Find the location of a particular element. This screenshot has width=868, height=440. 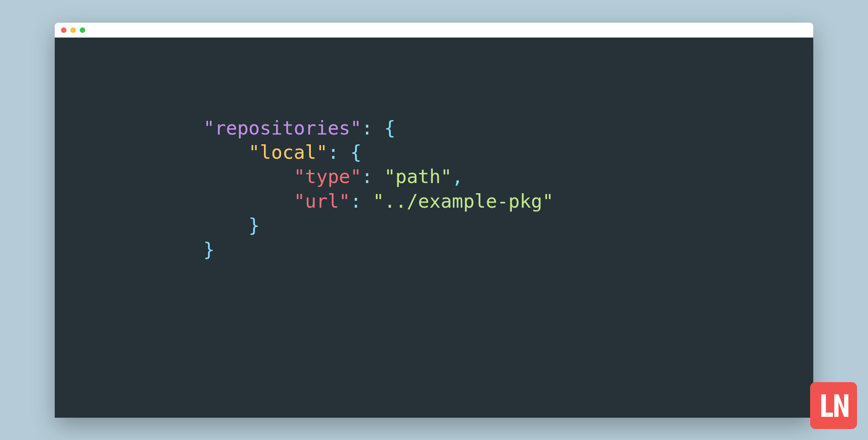

logo-badge is located at coordinates (834, 406).